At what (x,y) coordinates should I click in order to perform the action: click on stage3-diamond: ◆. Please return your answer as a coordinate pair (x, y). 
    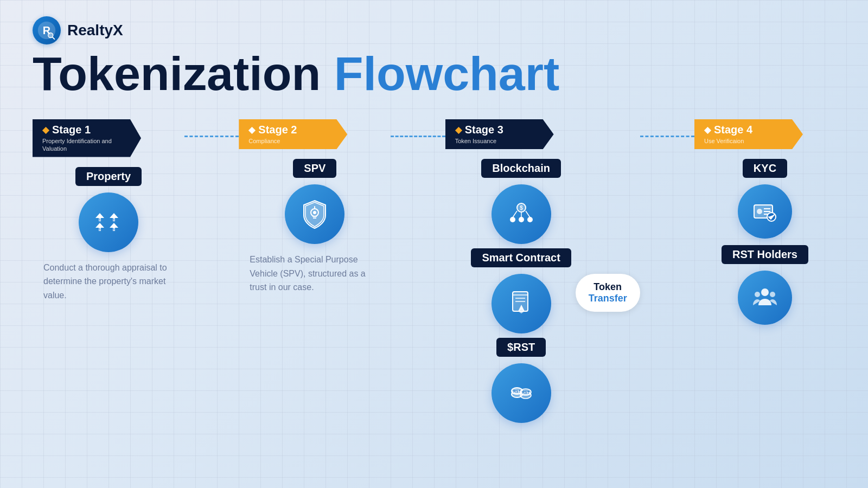
    Looking at the image, I should click on (458, 130).